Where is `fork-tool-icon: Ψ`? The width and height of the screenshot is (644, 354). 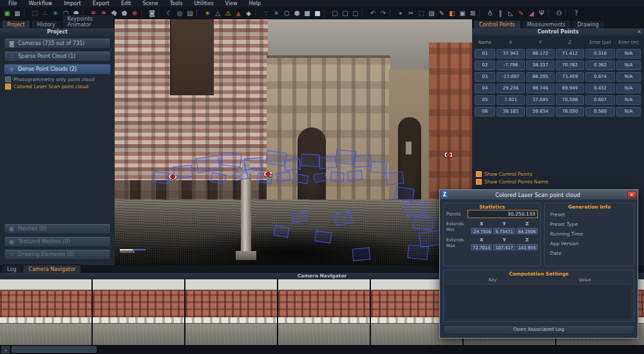 fork-tool-icon: Ψ is located at coordinates (542, 13).